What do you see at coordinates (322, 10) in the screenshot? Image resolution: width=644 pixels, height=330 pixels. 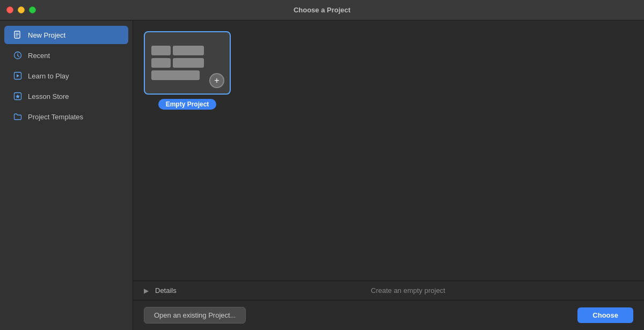 I see `title-bar: Choose a Project` at bounding box center [322, 10].